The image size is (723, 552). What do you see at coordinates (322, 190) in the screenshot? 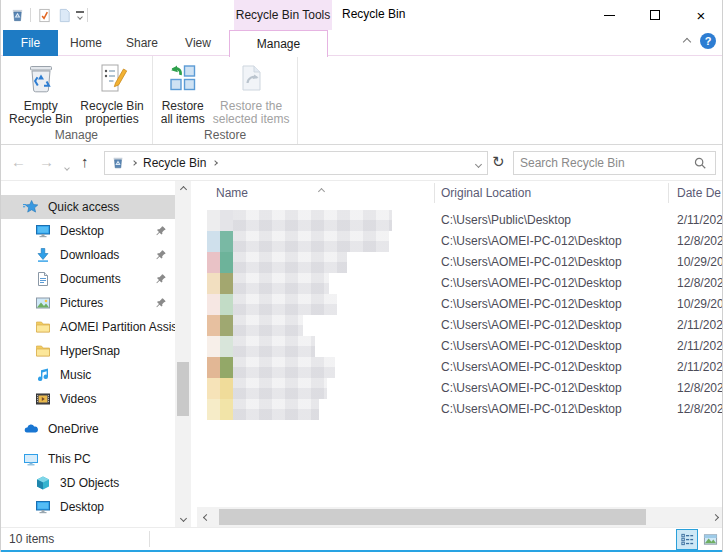
I see `sort-ascending-icon` at bounding box center [322, 190].